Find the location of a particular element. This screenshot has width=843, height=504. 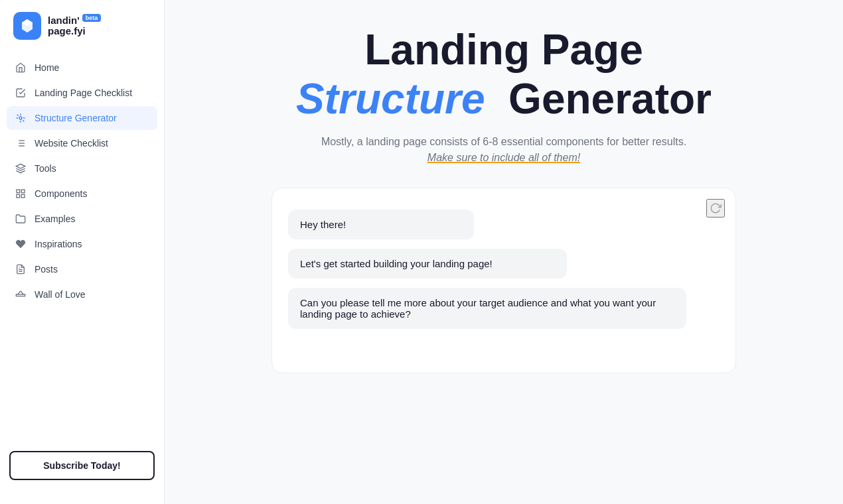

main-title-line1: Landing Page is located at coordinates (504, 50).